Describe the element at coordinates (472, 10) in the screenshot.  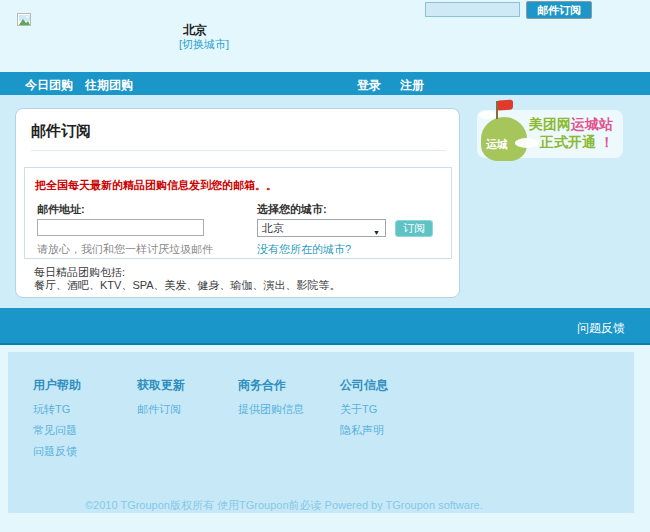
I see `header-search-input` at that location.